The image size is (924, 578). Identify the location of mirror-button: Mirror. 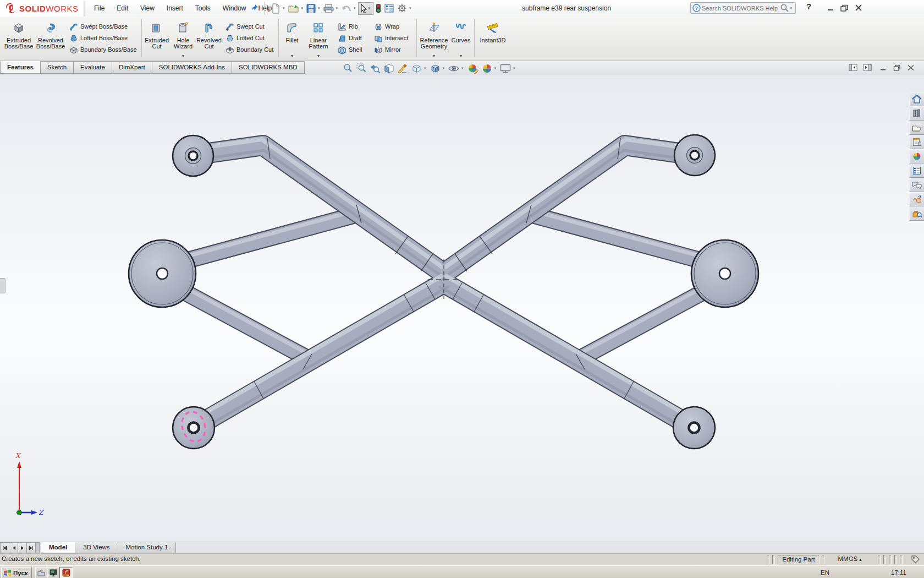
(393, 50).